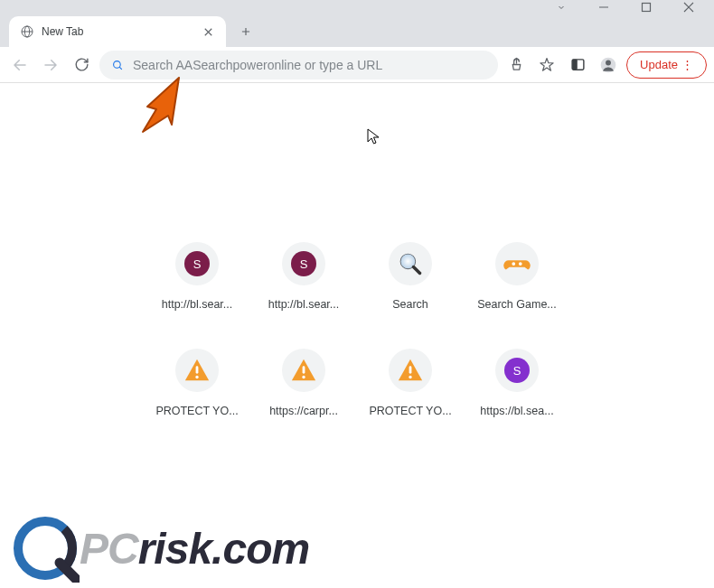 The width and height of the screenshot is (714, 588). Describe the element at coordinates (689, 7) in the screenshot. I see `window-close-button` at that location.